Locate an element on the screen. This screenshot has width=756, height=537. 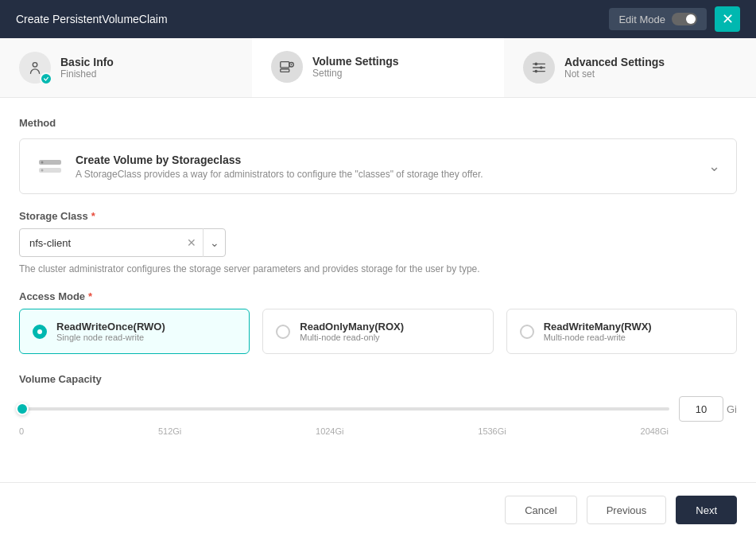
step-volume-settings-status: Setting is located at coordinates (356, 73).